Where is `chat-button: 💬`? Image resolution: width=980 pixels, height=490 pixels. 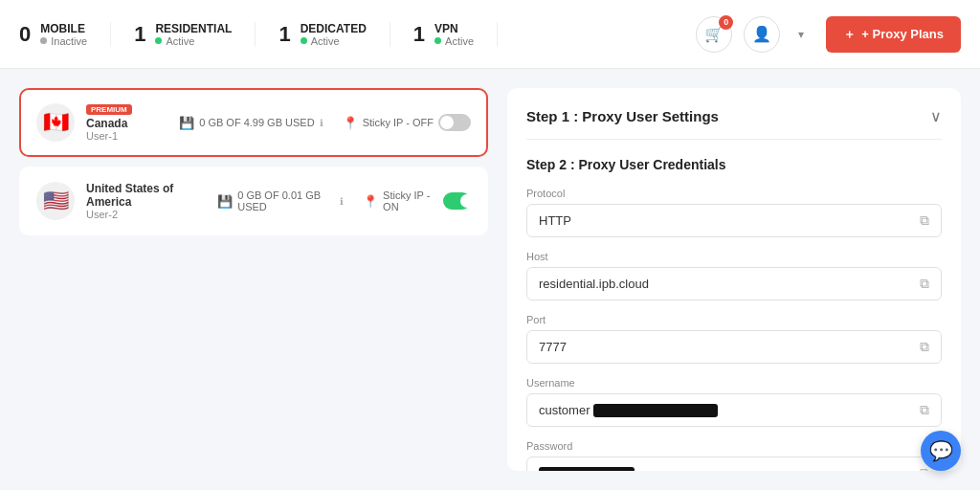
chat-button: 💬 is located at coordinates (941, 451).